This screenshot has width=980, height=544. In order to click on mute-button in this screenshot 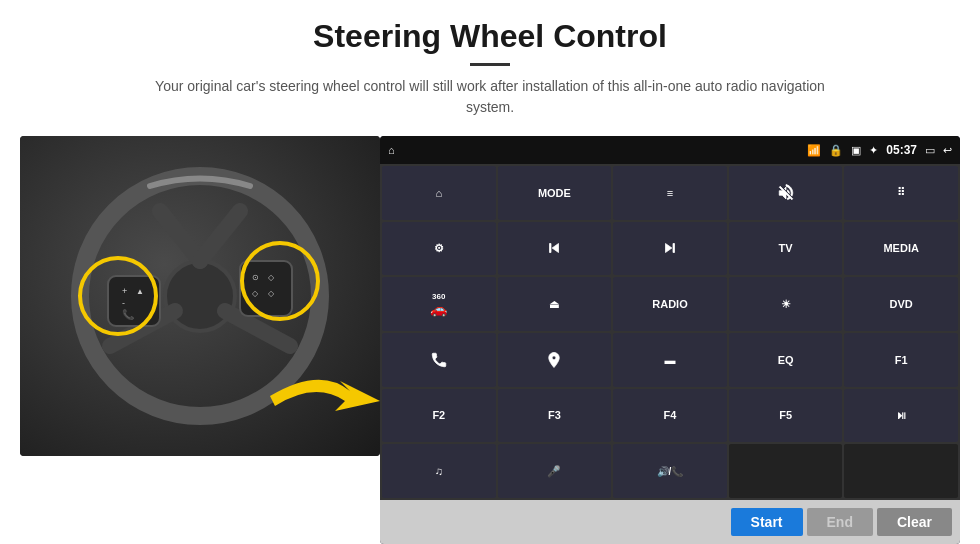, I will do `click(786, 193)`.